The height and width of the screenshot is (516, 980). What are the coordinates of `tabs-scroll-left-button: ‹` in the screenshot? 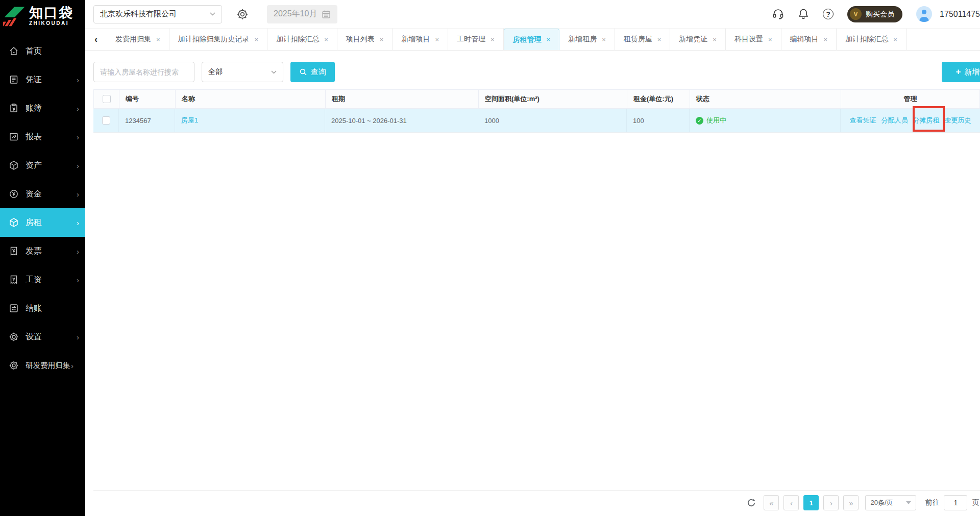 It's located at (96, 39).